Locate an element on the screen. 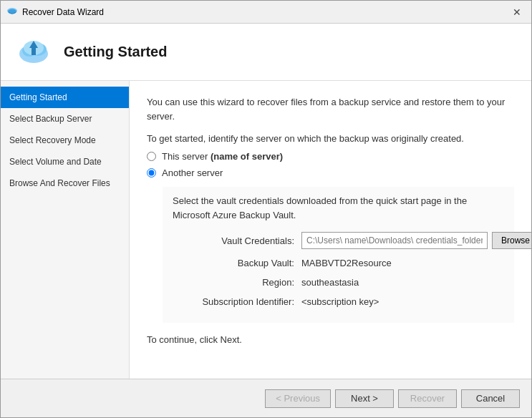 The image size is (532, 418). vault-desc: Select the vault credentials downloaded … is located at coordinates (338, 208).